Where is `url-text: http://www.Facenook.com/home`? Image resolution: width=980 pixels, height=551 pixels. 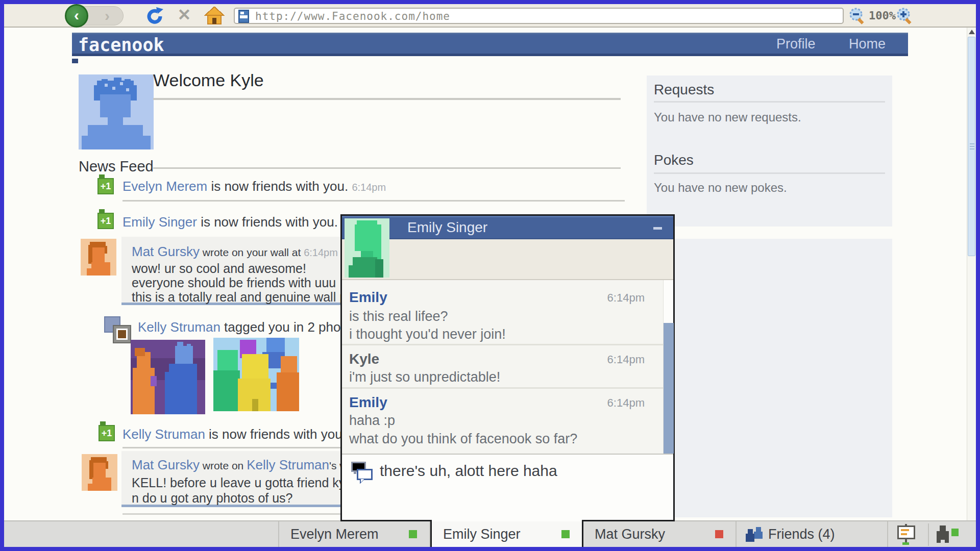 url-text: http://www.Facenook.com/home is located at coordinates (353, 16).